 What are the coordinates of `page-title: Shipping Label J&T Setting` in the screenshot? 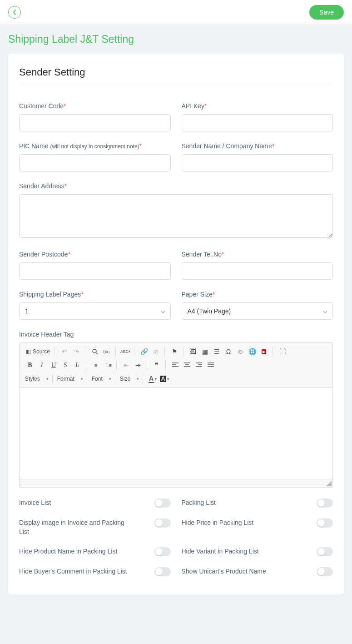 It's located at (176, 39).